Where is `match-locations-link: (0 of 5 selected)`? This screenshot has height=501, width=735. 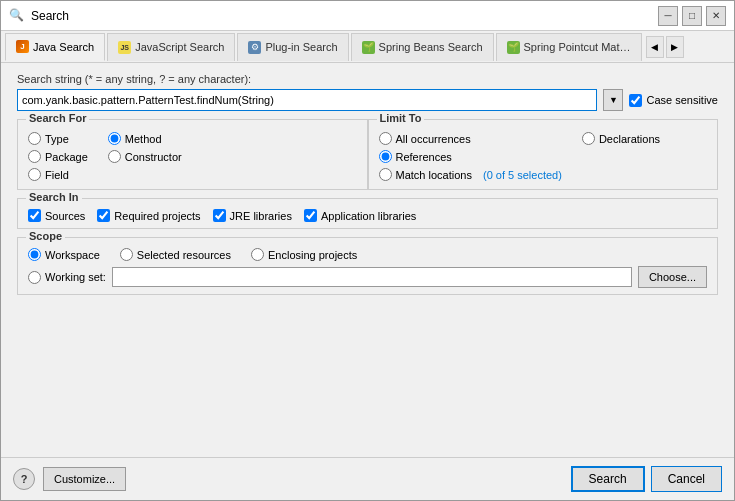 match-locations-link: (0 of 5 selected) is located at coordinates (522, 175).